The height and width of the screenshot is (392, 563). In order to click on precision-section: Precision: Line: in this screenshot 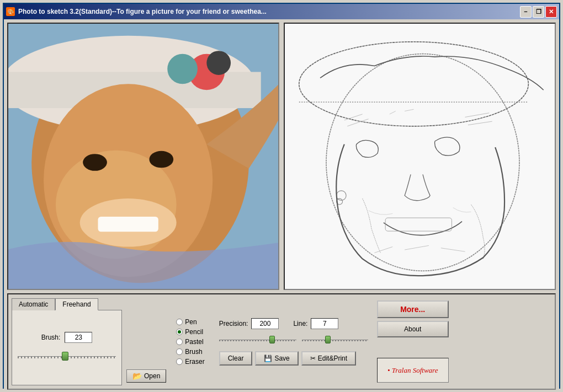, I will do `click(294, 342)`.